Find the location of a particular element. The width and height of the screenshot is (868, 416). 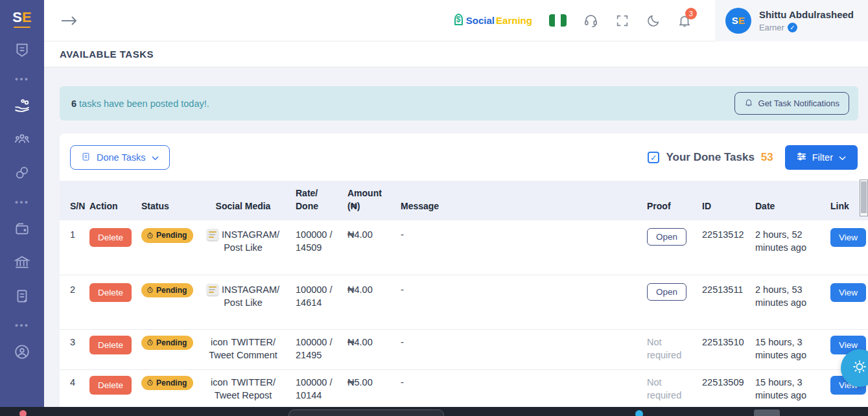

sidebar-item-earnings is located at coordinates (22, 107).